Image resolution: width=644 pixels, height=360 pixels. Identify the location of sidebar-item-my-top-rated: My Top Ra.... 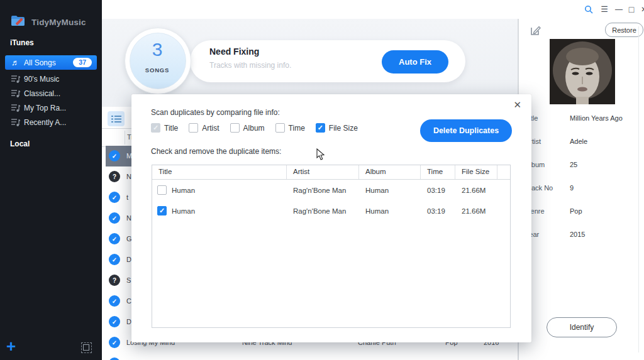
(51, 108).